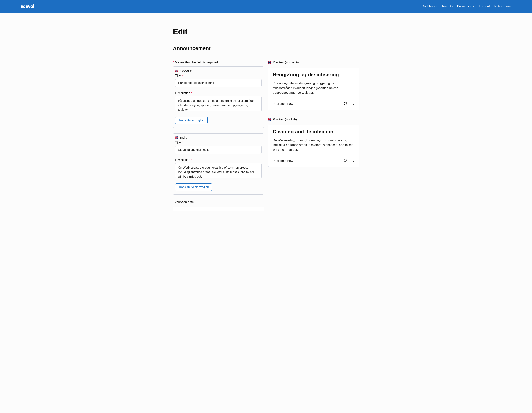  What do you see at coordinates (186, 71) in the screenshot?
I see `lang-name-norwegian: Norwegian` at bounding box center [186, 71].